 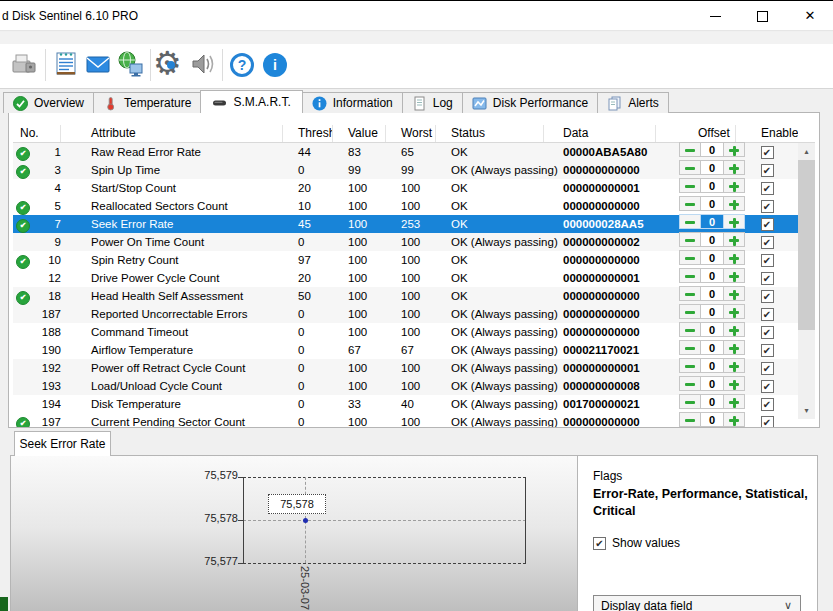 I want to click on notepad-icon, so click(x=66, y=65).